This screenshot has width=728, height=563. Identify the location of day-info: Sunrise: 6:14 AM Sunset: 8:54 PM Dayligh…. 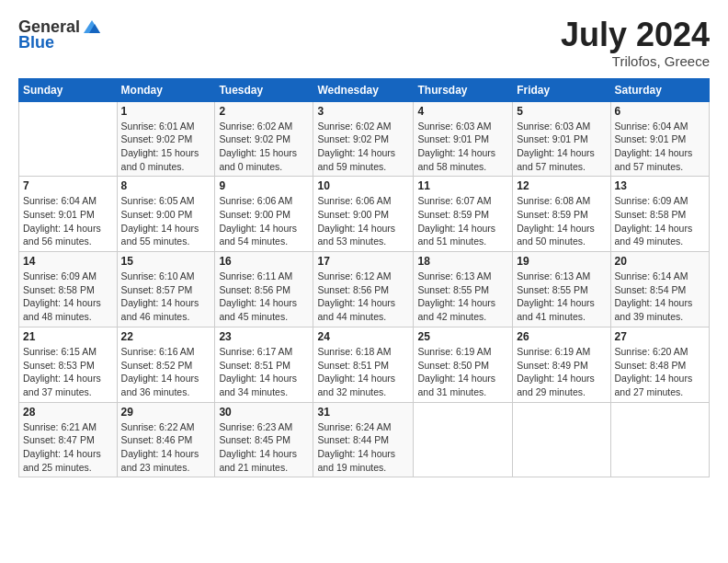
(660, 296).